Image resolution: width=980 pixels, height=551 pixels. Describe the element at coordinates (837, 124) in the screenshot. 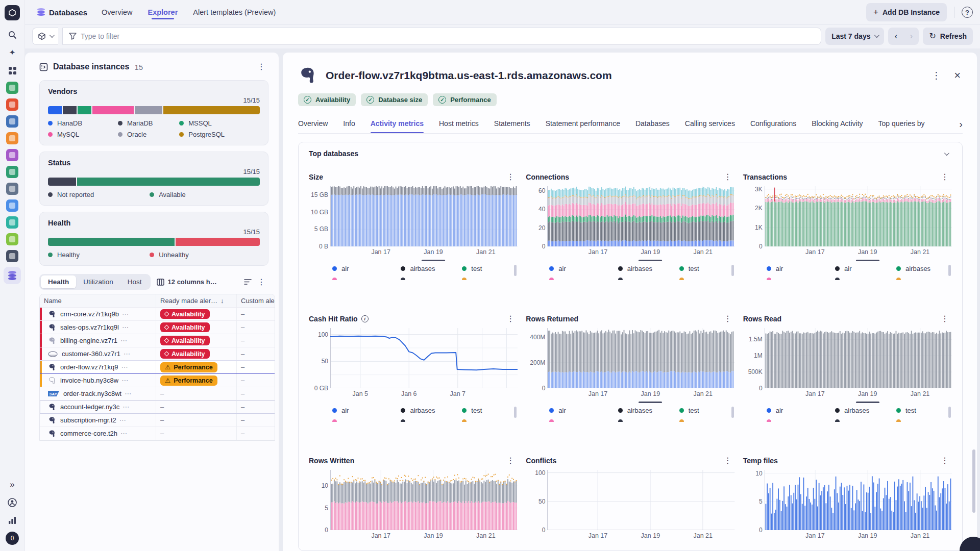

I see `drawer-tab-blocking-activity: Blocking Activity` at that location.